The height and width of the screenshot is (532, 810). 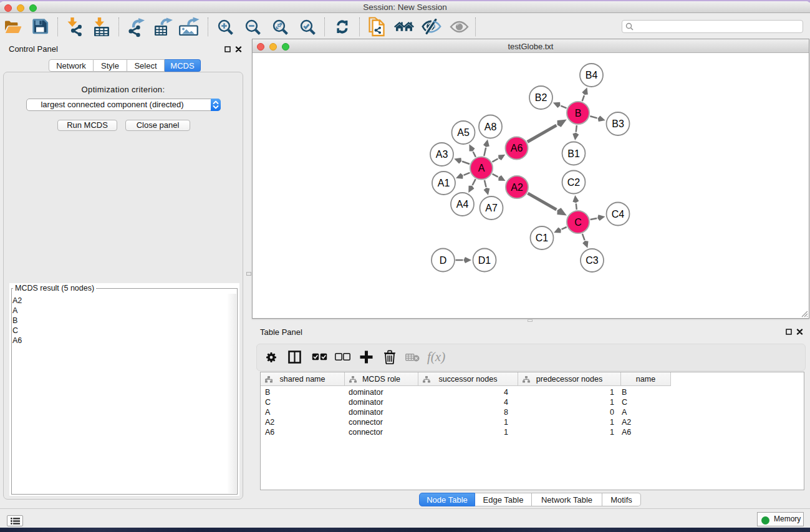 I want to click on svg-text: D, so click(x=443, y=261).